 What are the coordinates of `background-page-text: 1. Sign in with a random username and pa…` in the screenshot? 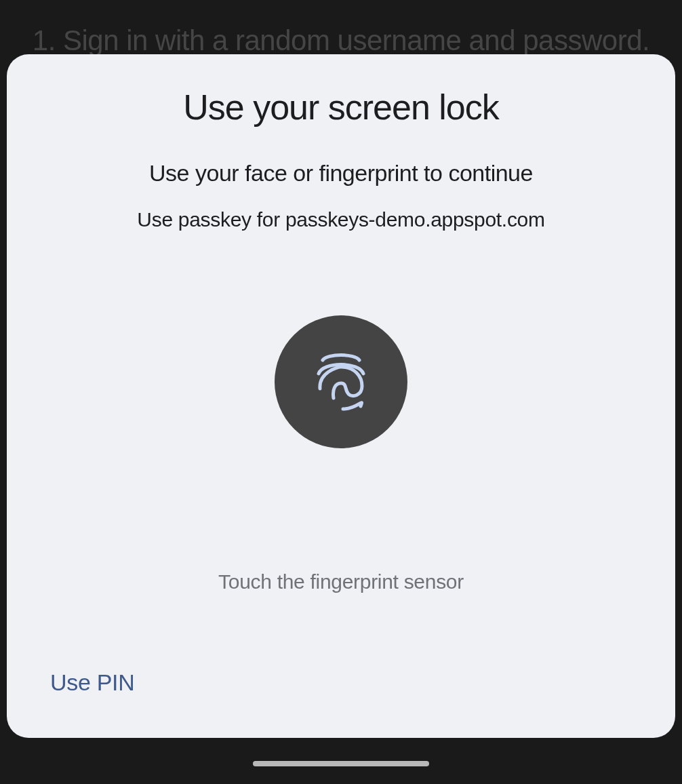 It's located at (341, 41).